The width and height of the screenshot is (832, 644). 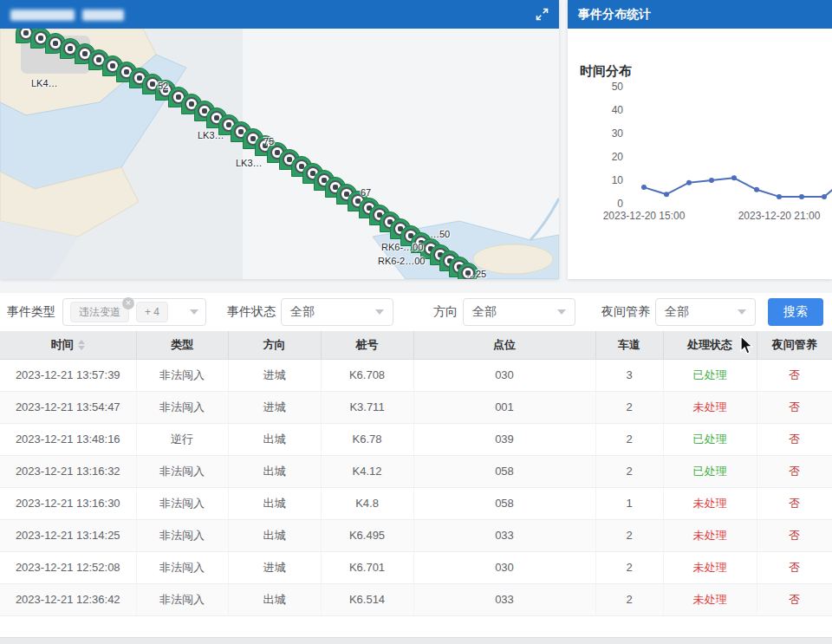 What do you see at coordinates (68, 503) in the screenshot?
I see `cell-time: 2023-12-21 13:16:30` at bounding box center [68, 503].